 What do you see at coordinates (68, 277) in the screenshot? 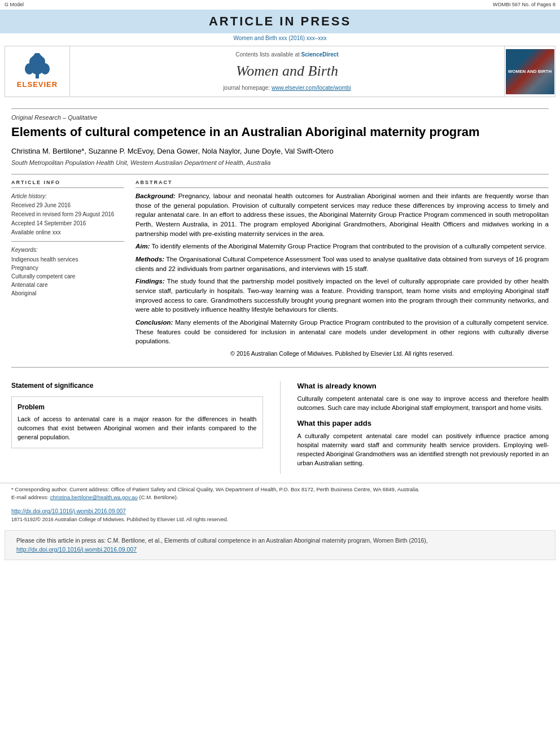
I see `keywords-list: Indigenous health services Pregnancy Cul…` at bounding box center [68, 277].